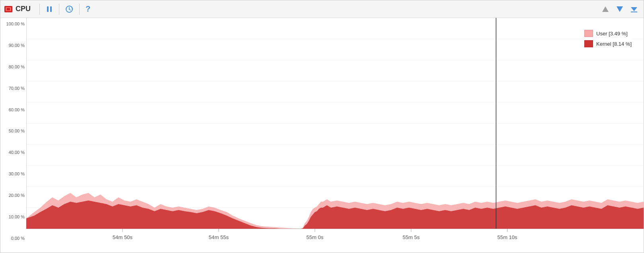 This screenshot has width=644, height=253. Describe the element at coordinates (49, 9) in the screenshot. I see `pause-icon` at that location.